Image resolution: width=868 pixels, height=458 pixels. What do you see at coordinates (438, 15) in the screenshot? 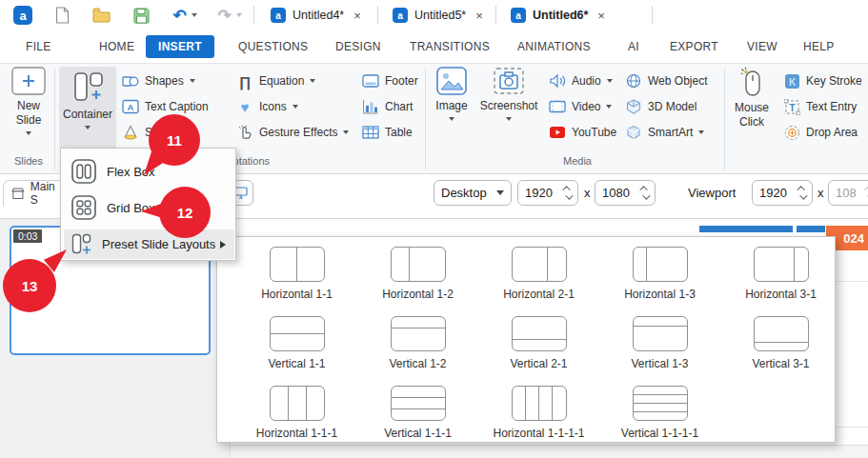
I see `document-tab-untitled5: a Untitled5* ×` at bounding box center [438, 15].